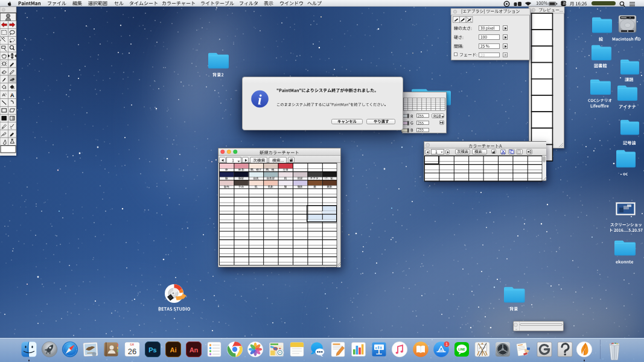  Describe the element at coordinates (447, 344) in the screenshot. I see `svg-text: 1` at that location.